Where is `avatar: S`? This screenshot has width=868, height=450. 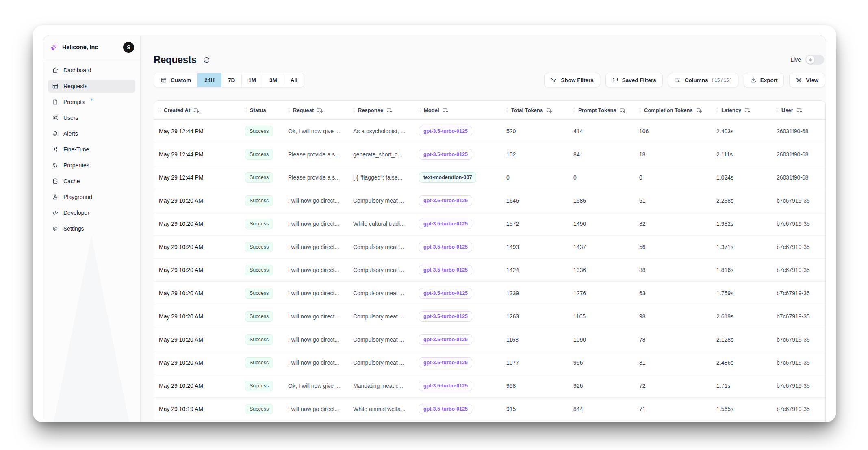 avatar: S is located at coordinates (128, 47).